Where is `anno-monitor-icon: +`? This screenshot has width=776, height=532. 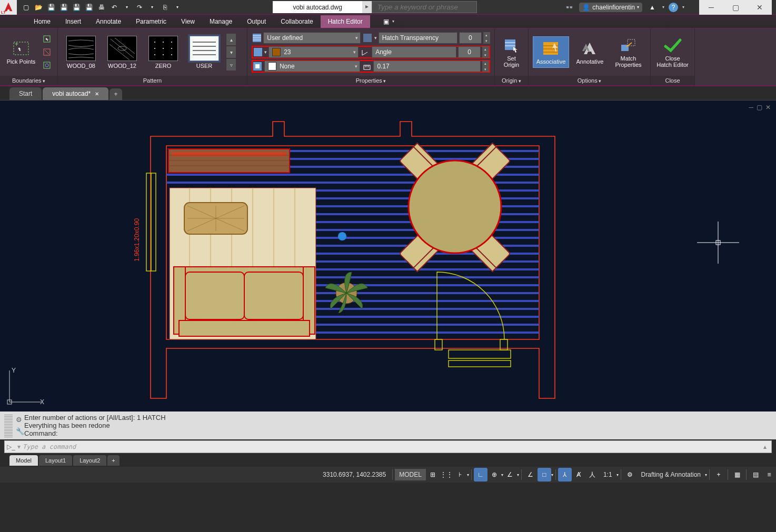 anno-monitor-icon: + is located at coordinates (719, 475).